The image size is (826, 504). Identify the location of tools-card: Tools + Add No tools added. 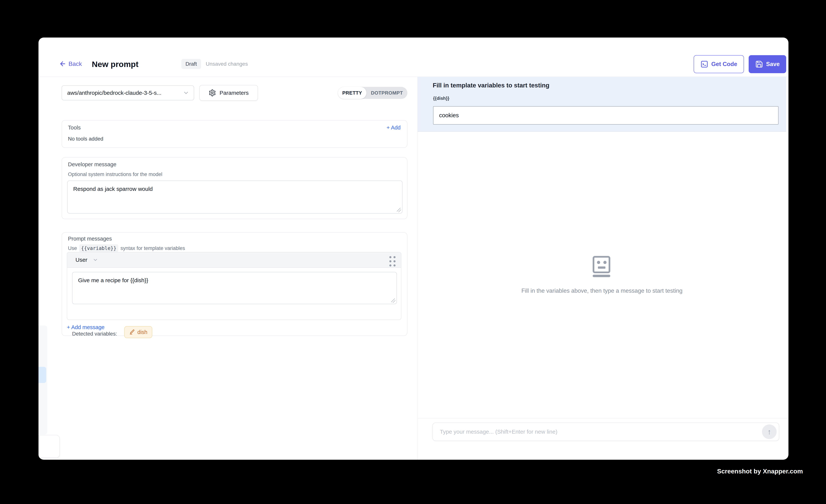
(235, 134).